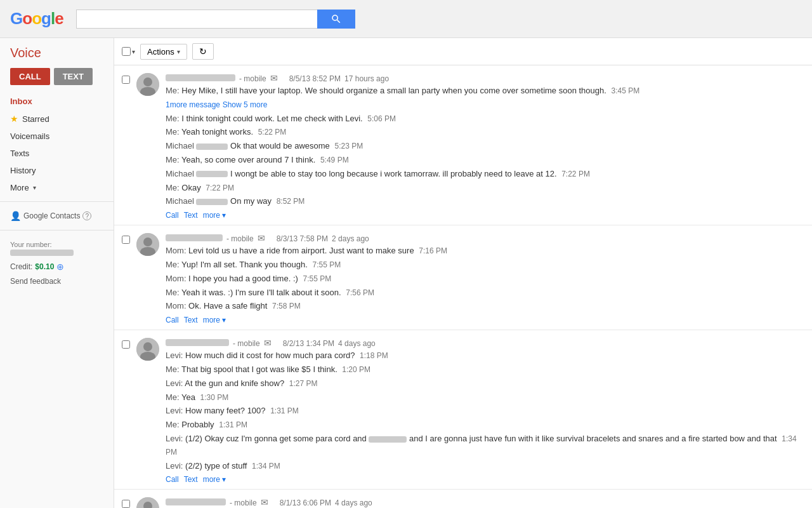 This screenshot has height=508, width=812. I want to click on conv-message: Michael Ok that would be awesome 5:23 PM, so click(485, 146).